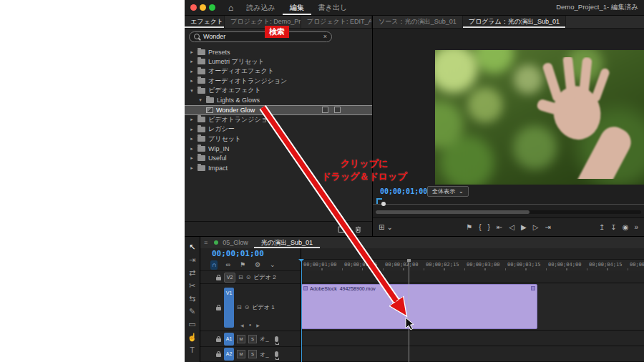 The width and height of the screenshot is (644, 362). I want to click on scrubber-playhead, so click(384, 204).